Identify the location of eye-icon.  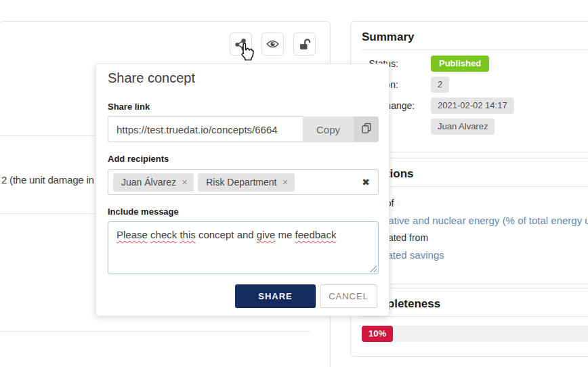
(272, 44).